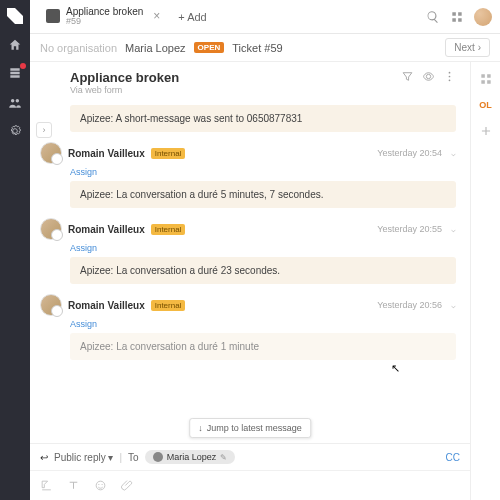  What do you see at coordinates (84, 458) in the screenshot?
I see `reply-mode-select: Public reply ▾` at bounding box center [84, 458].